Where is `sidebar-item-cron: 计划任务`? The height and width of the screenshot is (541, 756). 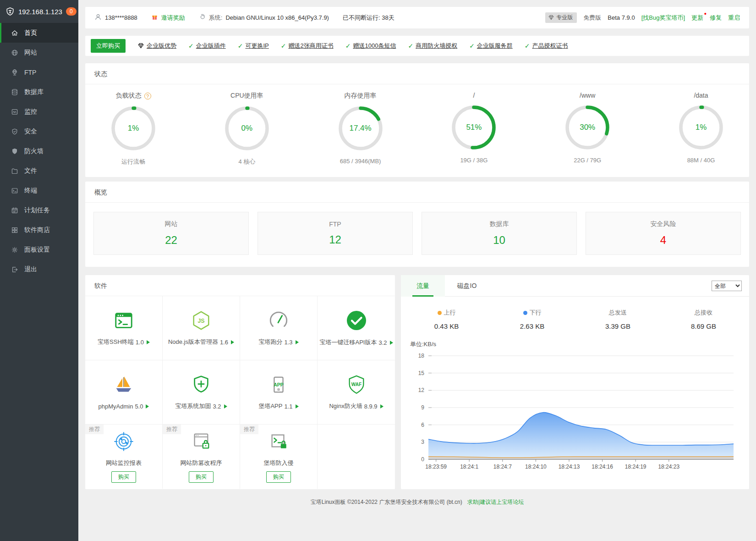
sidebar-item-cron: 计划任务 is located at coordinates (39, 210).